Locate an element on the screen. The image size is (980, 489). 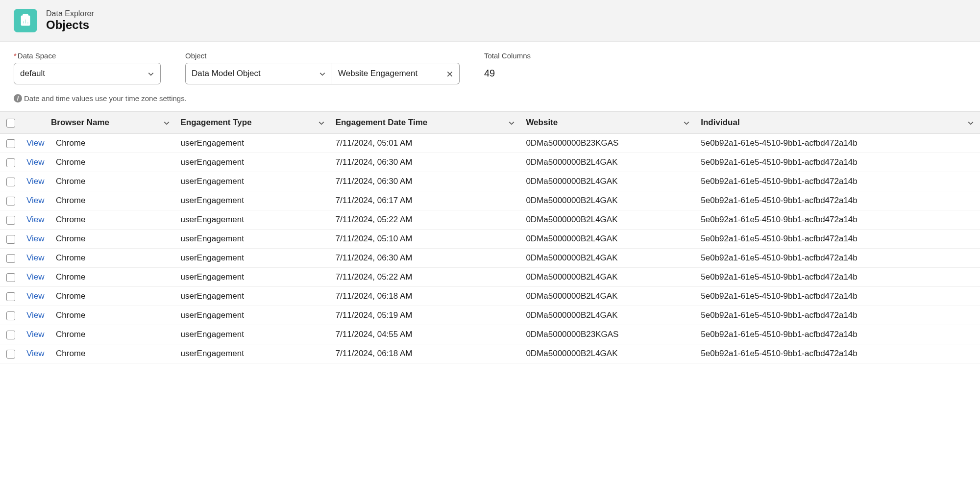
col-individual-label: Individual is located at coordinates (720, 123).